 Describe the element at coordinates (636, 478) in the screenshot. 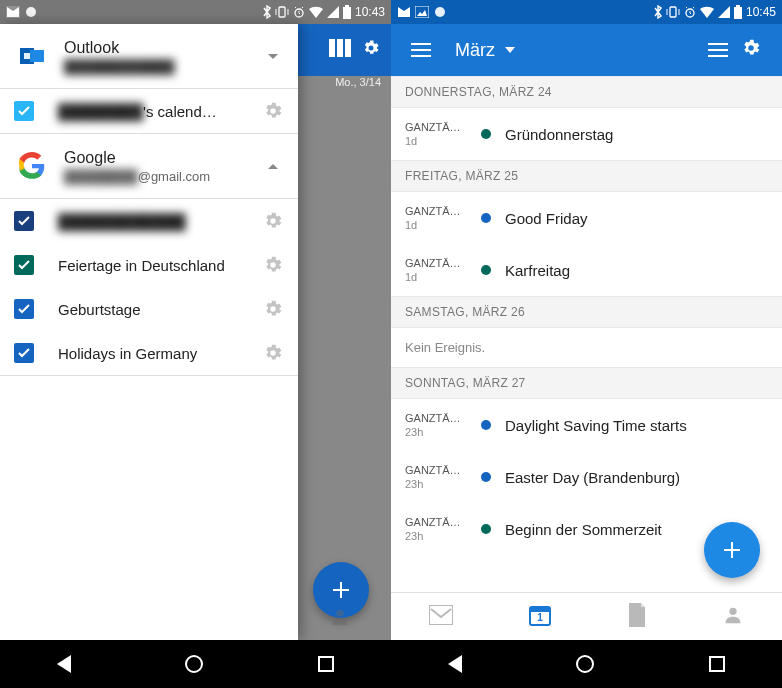

I see `event-title: Easter Day (Brandenburg)` at that location.